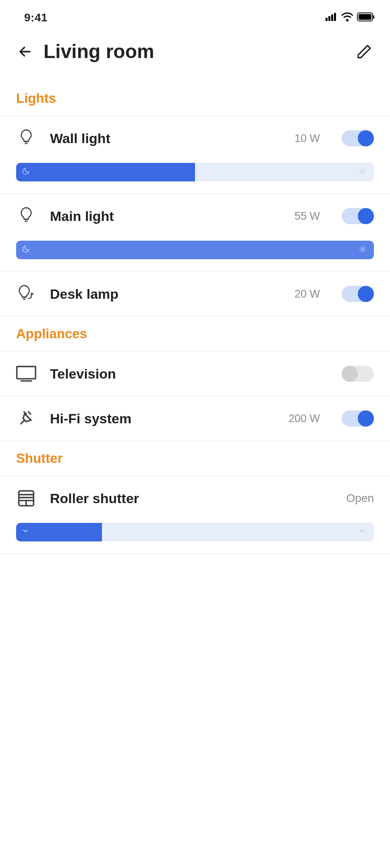 This screenshot has height=868, width=390. What do you see at coordinates (195, 294) in the screenshot?
I see `device-row-desk-lamp: Desk lamp 20 W` at bounding box center [195, 294].